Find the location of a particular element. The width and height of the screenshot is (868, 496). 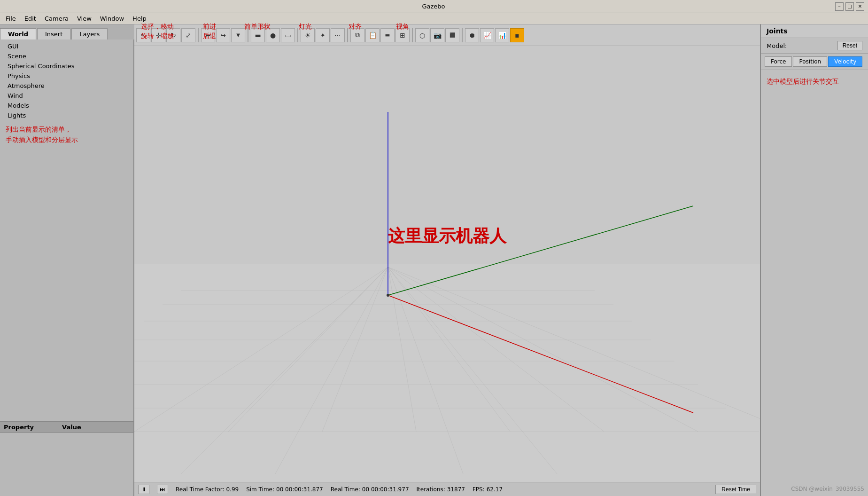

joints-reset-button: Reset is located at coordinates (850, 46).